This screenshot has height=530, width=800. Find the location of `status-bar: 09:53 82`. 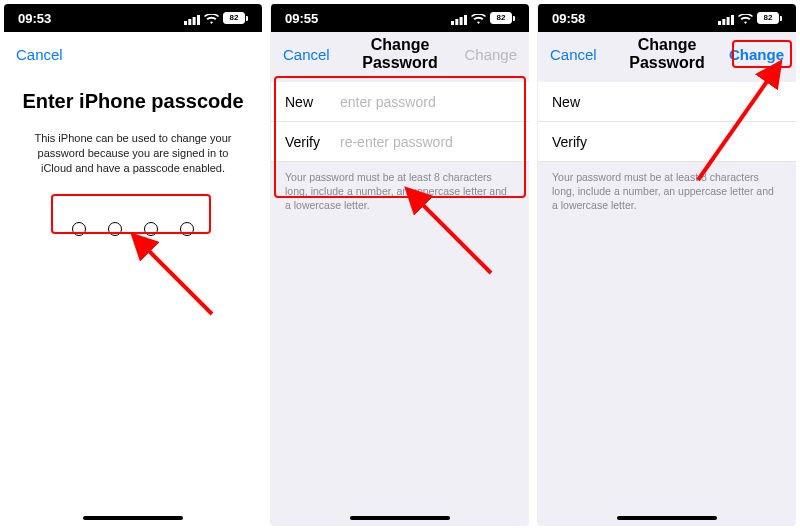

status-bar: 09:53 82 is located at coordinates (133, 18).